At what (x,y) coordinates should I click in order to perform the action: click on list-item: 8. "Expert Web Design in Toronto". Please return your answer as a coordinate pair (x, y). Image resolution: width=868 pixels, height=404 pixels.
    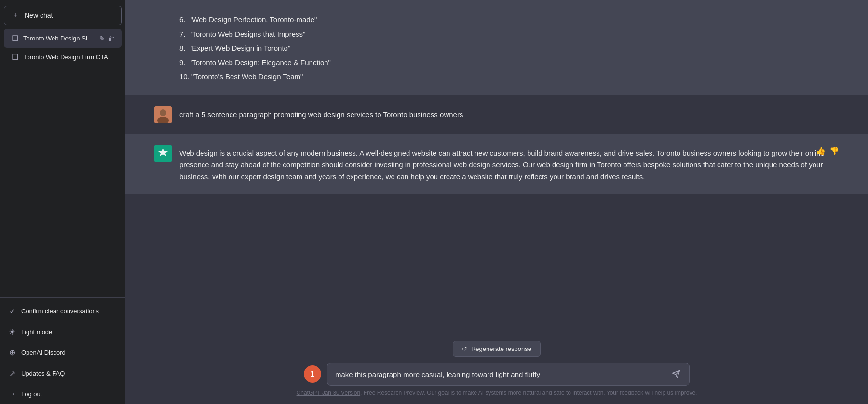
    Looking at the image, I should click on (509, 48).